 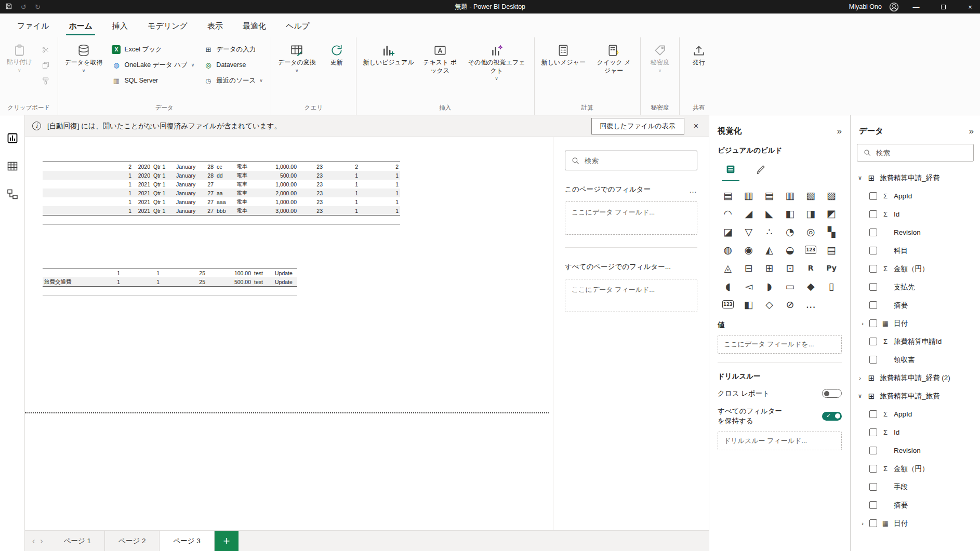 I want to click on field-id-2: Σ Id, so click(x=916, y=432).